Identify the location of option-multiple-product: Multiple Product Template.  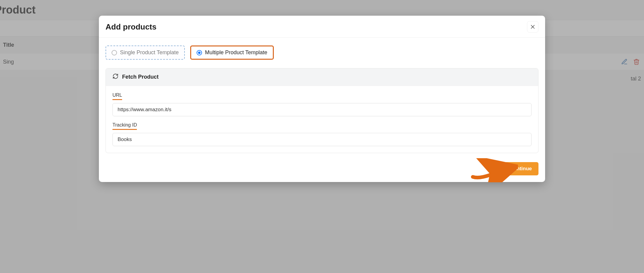
(232, 52).